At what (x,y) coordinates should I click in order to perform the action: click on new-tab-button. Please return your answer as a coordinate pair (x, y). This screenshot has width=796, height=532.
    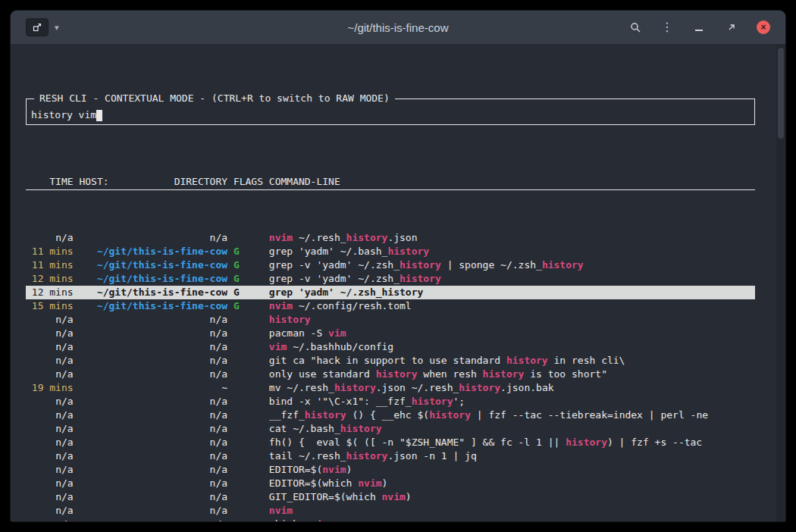
    Looking at the image, I should click on (37, 27).